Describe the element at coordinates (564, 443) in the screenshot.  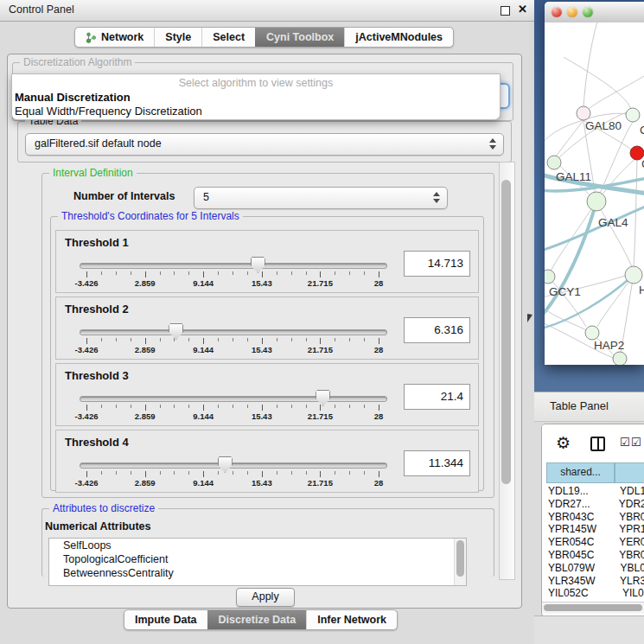
I see `gear-icon: ⚙` at that location.